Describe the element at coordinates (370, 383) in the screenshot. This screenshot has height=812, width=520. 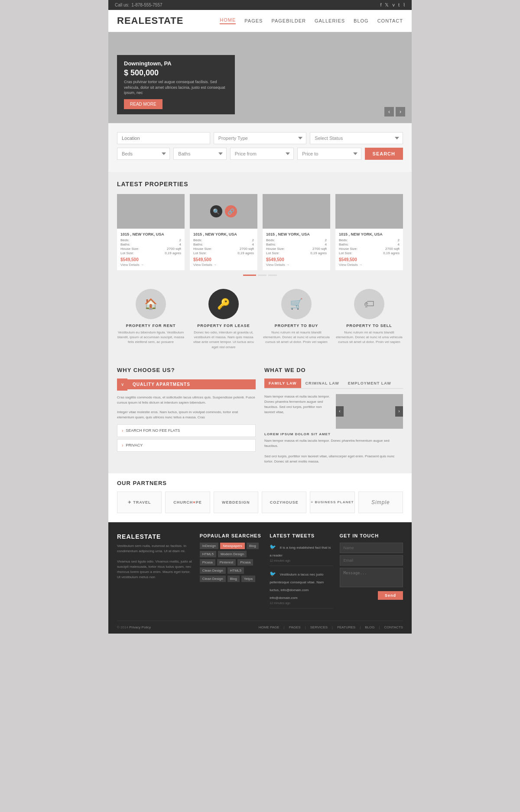
I see `tab-employment-law: EMPLOYMENT LAW` at that location.